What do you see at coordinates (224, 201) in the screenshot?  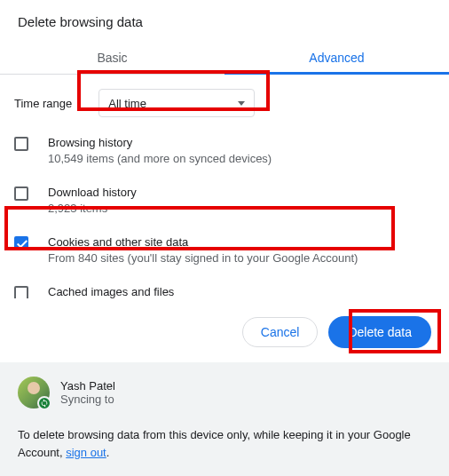 I see `list-item: Download history 2,923 items` at bounding box center [224, 201].